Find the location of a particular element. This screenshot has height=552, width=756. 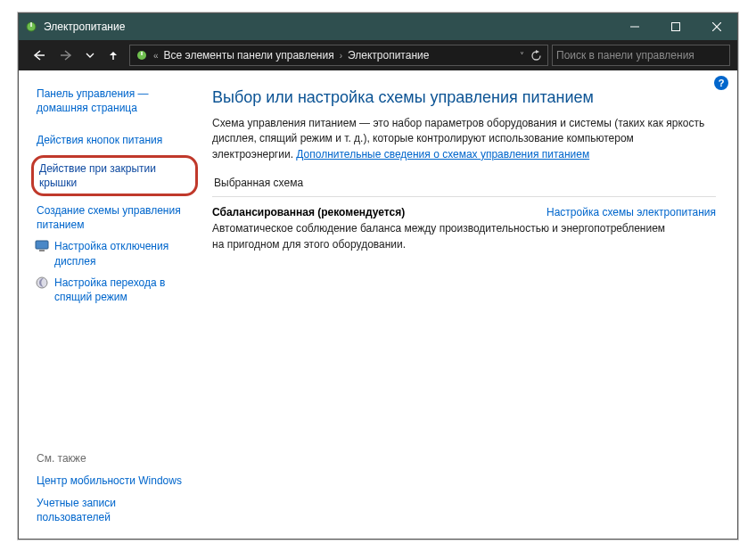

sleep-mode-settings-link: Настройка перехода в спящий режим is located at coordinates (114, 290).